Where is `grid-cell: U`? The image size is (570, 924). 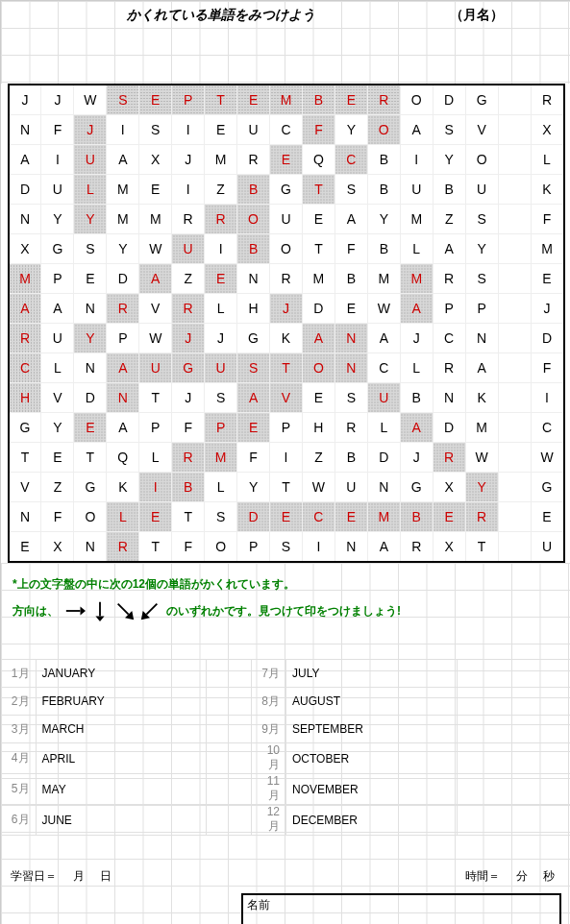
grid-cell: U is located at coordinates (547, 547).